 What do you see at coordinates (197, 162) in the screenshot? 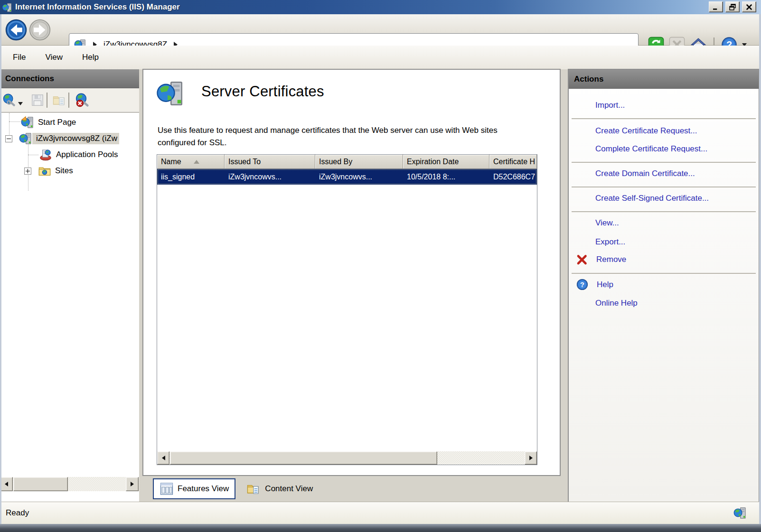
I see `sort-ascending-icon` at bounding box center [197, 162].